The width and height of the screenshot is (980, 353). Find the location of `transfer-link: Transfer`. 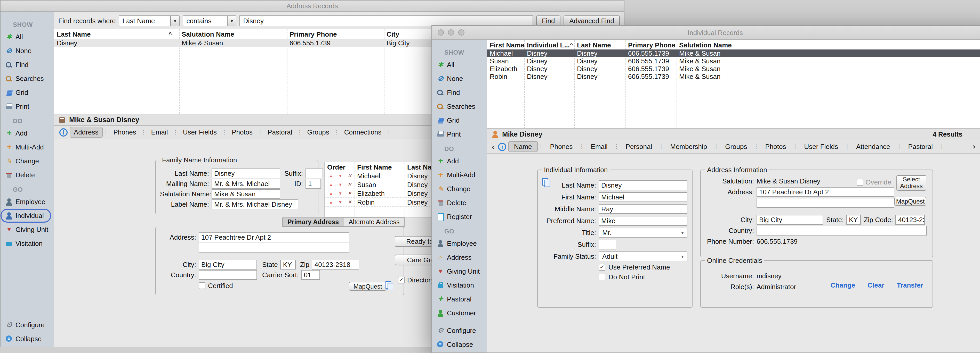

transfer-link: Transfer is located at coordinates (910, 285).